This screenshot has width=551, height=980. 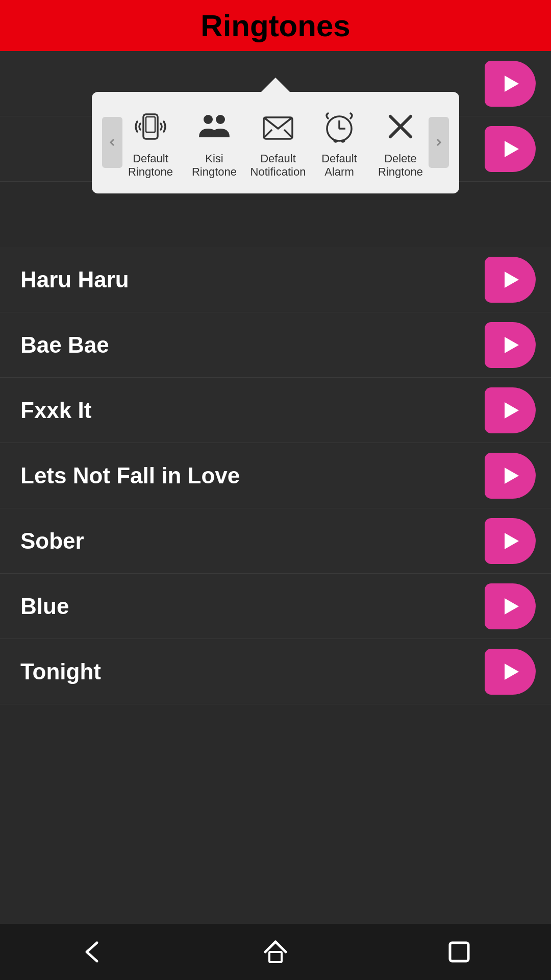 I want to click on back-button, so click(x=92, y=952).